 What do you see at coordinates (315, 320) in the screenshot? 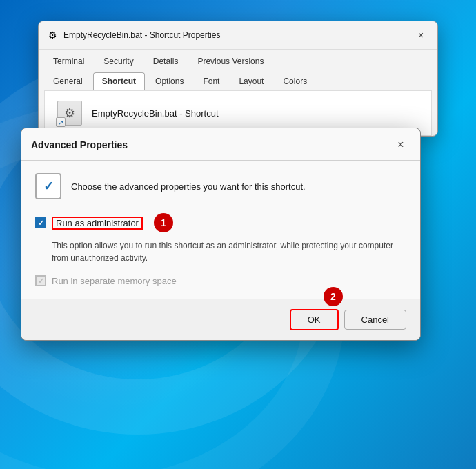
I see `ok-button: OK` at bounding box center [315, 320].